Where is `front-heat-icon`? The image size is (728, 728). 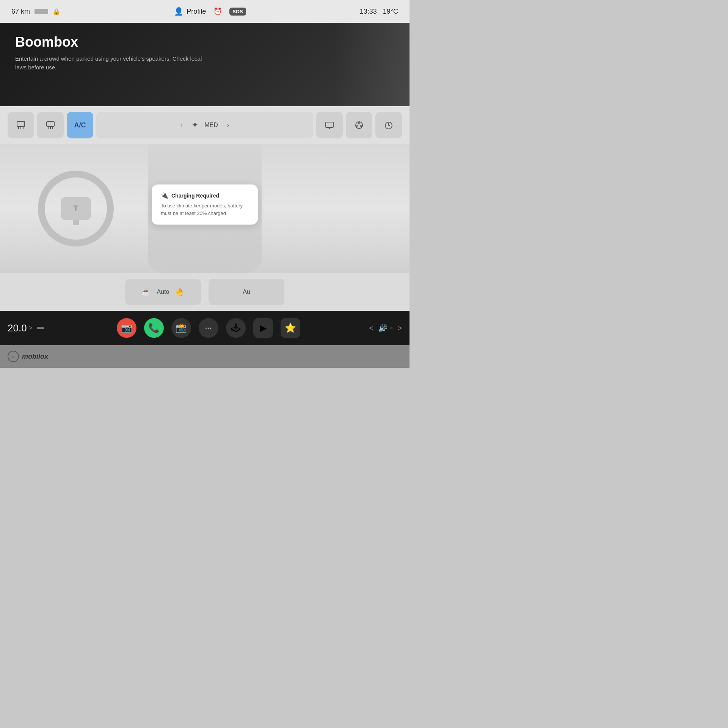
front-heat-icon is located at coordinates (21, 125).